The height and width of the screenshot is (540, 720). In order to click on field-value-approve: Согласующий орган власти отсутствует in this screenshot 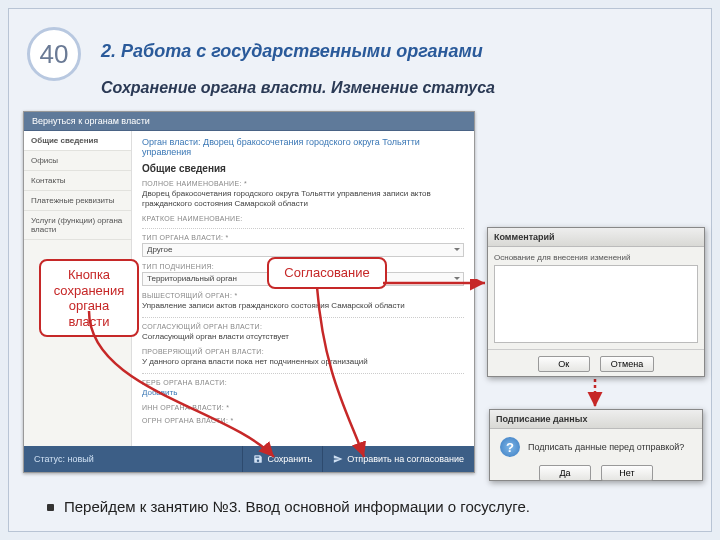, I will do `click(303, 337)`.